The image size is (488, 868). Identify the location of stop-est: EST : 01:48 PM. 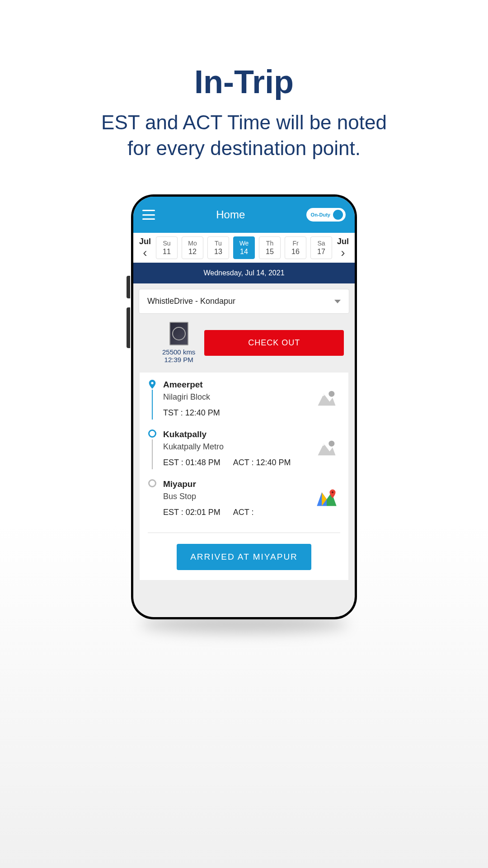
(192, 463).